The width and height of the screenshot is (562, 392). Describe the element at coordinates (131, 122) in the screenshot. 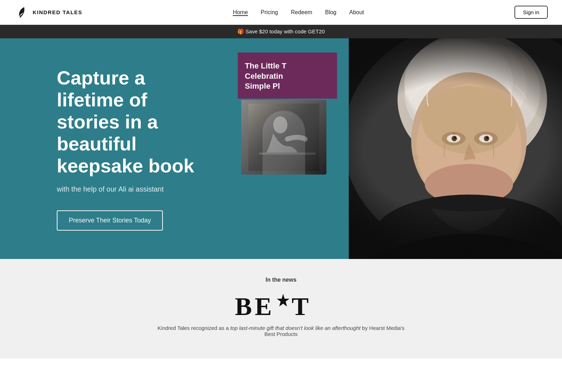

I see `hero-title: Capture a lifetime of stories in a beaut…` at that location.